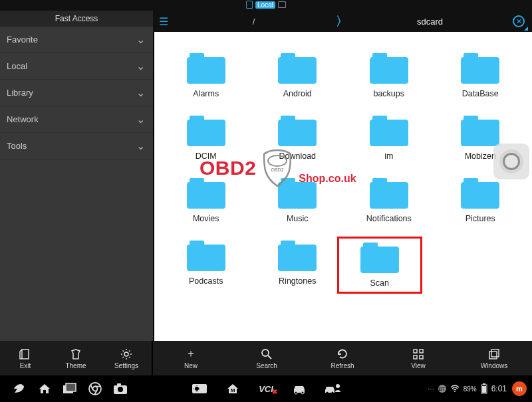 This screenshot has height=402, width=532. What do you see at coordinates (494, 358) in the screenshot?
I see `windows-button: Windows` at bounding box center [494, 358].